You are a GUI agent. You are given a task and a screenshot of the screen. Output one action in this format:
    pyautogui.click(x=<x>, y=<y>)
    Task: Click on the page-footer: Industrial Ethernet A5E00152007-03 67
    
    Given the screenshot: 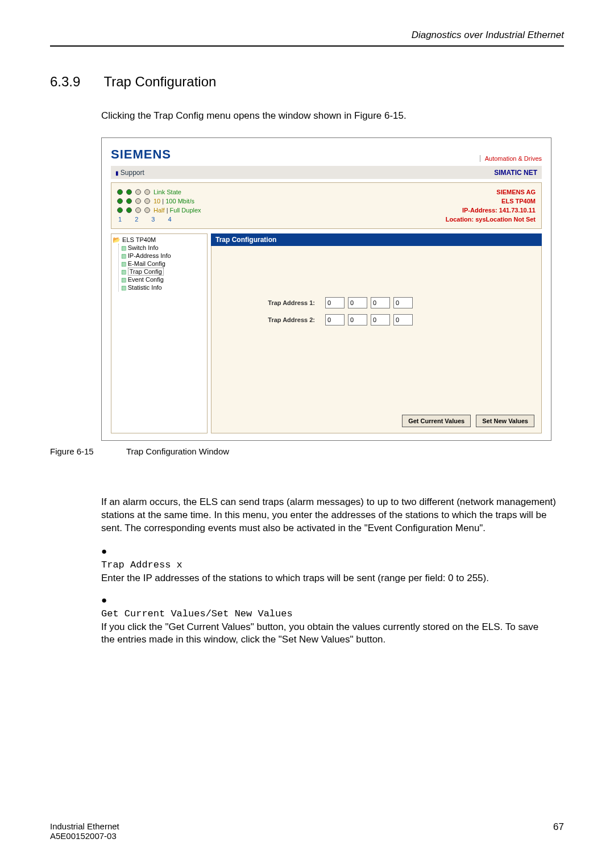 What is the action you would take?
    pyautogui.click(x=307, y=831)
    